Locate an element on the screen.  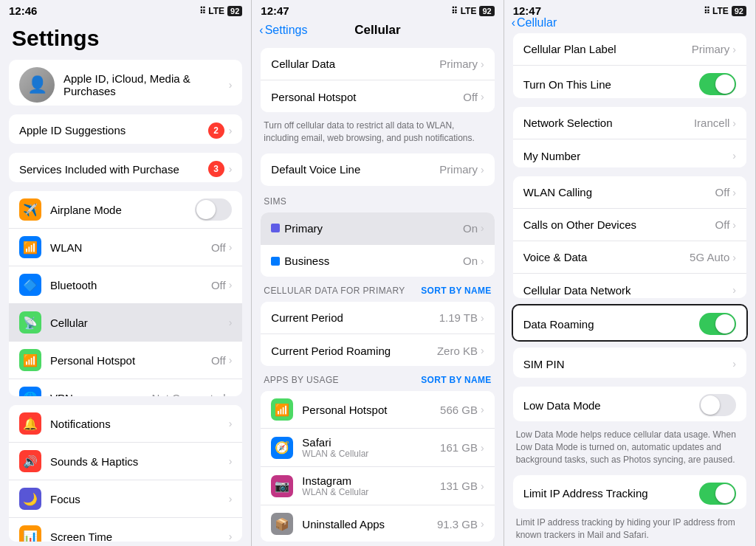
app-list-group: 📶Personal Hotspot566 GB›🧭SafariWLAN & Ce… is located at coordinates (377, 466).